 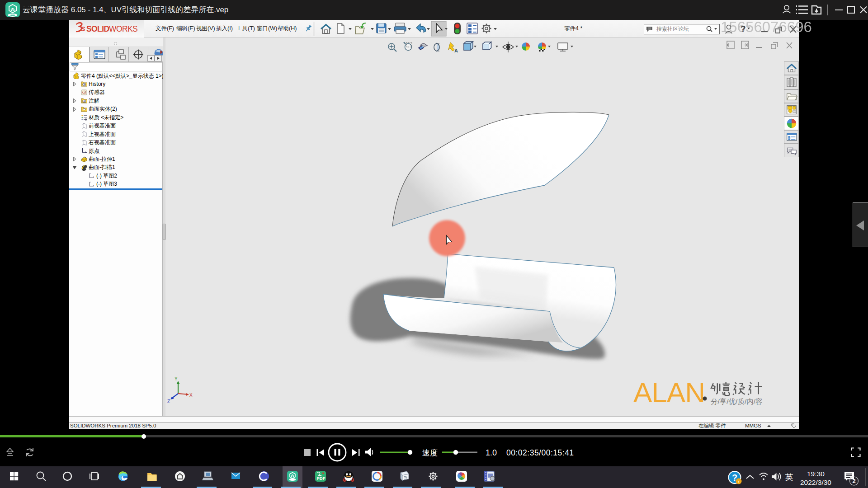 What do you see at coordinates (816, 483) in the screenshot?
I see `svg-text: 2022/3/30` at bounding box center [816, 483].